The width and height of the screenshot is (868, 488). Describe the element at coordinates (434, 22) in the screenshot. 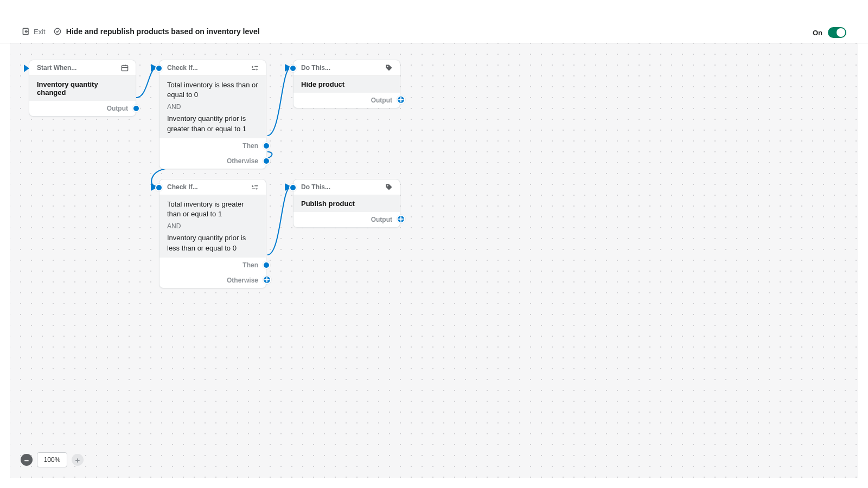

I see `header-bar: Exit Hide and republish products based o…` at that location.